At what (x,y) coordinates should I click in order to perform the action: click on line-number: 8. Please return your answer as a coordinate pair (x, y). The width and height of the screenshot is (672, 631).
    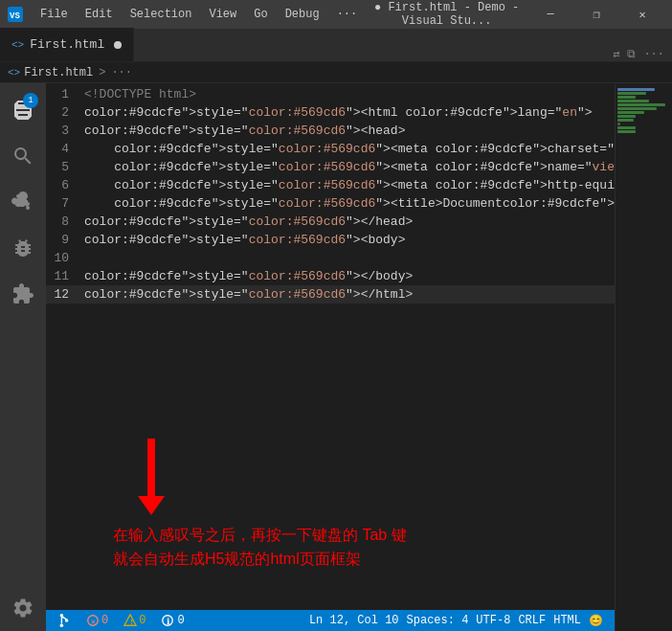
    Looking at the image, I should click on (65, 222).